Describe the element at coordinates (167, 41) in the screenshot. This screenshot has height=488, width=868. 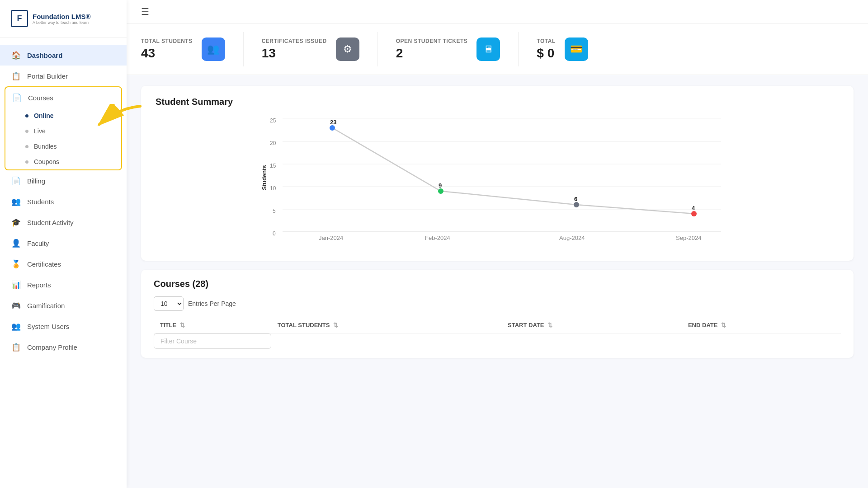
I see `stat-label-total-students: TOTAL STUDENTS` at that location.